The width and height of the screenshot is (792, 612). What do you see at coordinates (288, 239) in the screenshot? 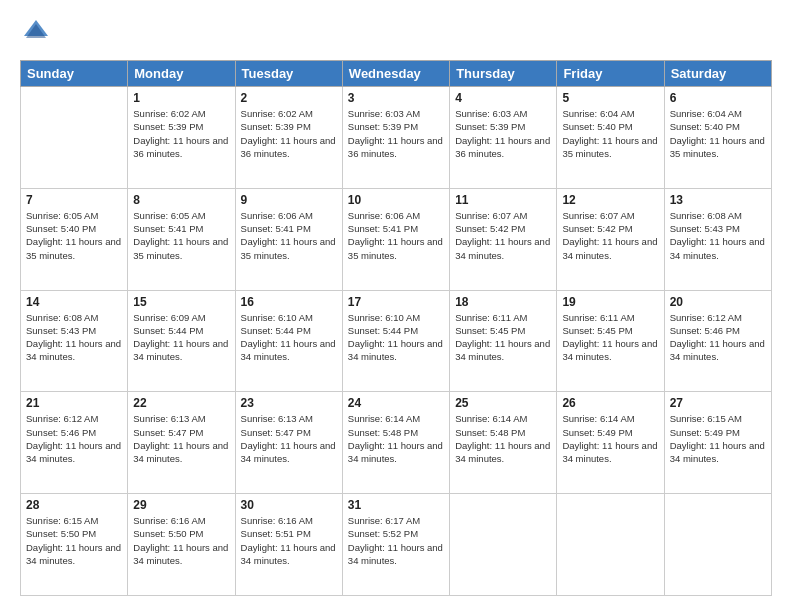
I see `day-cell: 9Sunrise: 6:06 AM Sunset: 5:41 PM Daylig…` at bounding box center [288, 239].